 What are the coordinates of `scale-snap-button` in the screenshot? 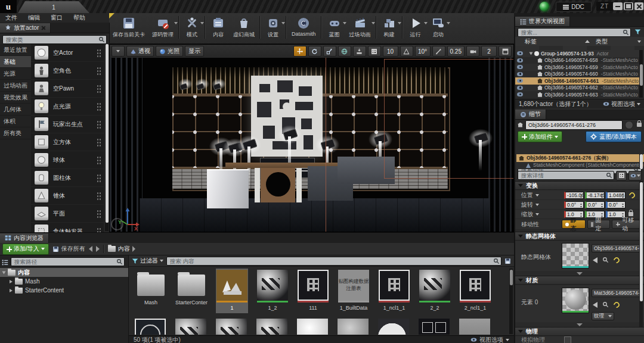 It's located at (439, 51).